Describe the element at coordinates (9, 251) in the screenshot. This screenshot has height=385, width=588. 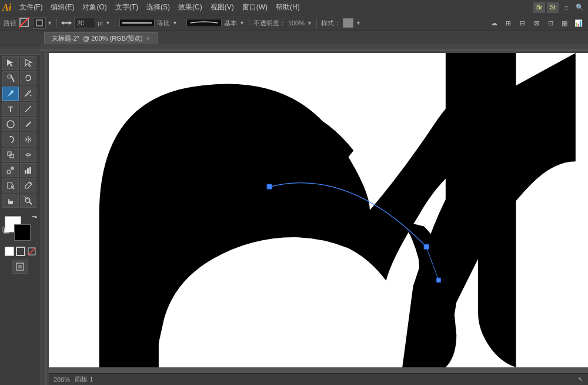
I see `fill-icon` at that location.